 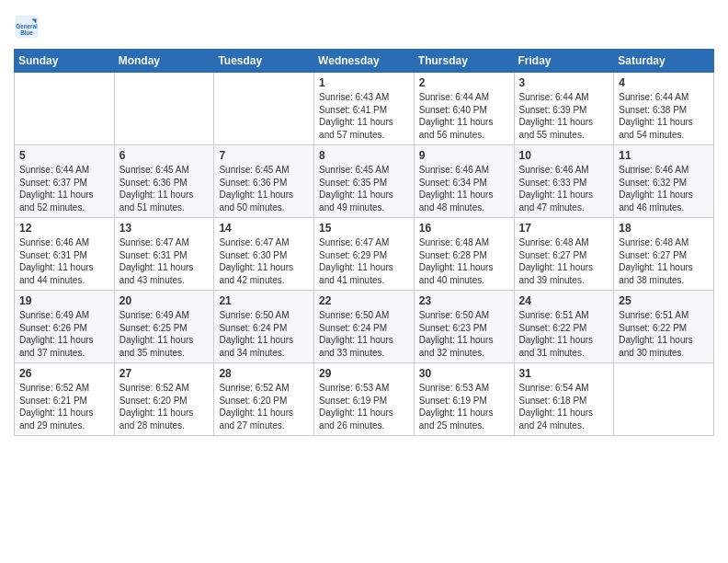 I want to click on day-header-thursday: Thursday, so click(x=463, y=61).